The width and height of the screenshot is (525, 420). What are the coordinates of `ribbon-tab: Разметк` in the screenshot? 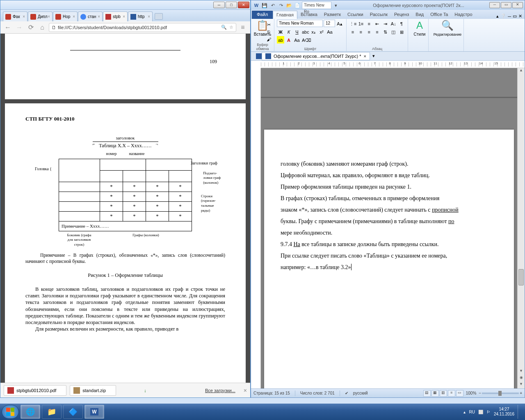 It's located at (332, 15).